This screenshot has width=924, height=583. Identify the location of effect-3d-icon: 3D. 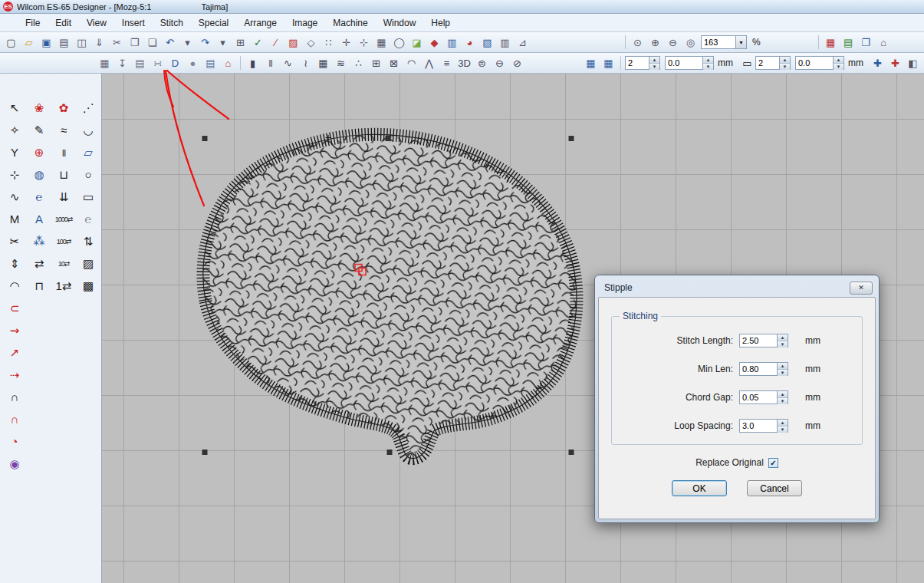
(465, 63).